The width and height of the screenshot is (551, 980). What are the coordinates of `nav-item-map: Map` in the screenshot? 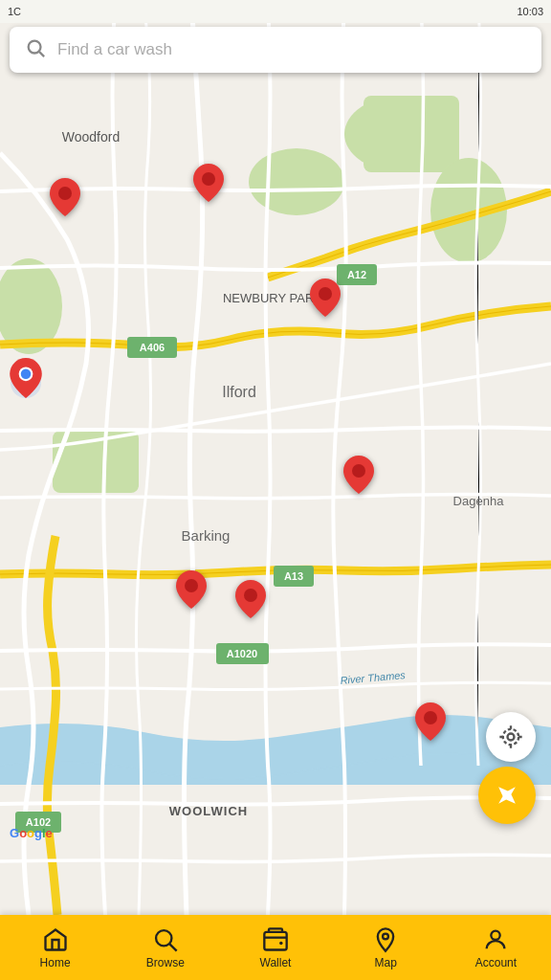 It's located at (386, 947).